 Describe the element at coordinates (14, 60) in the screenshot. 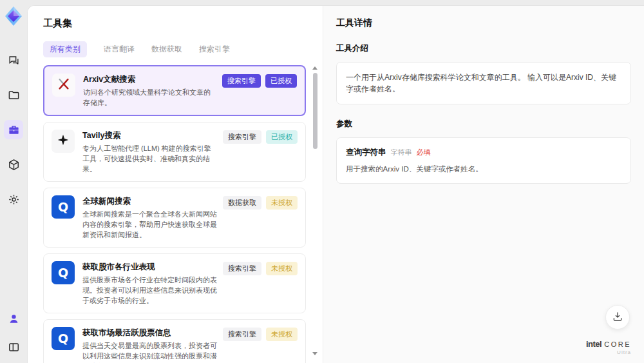

I see `sidebar-item-chat` at that location.